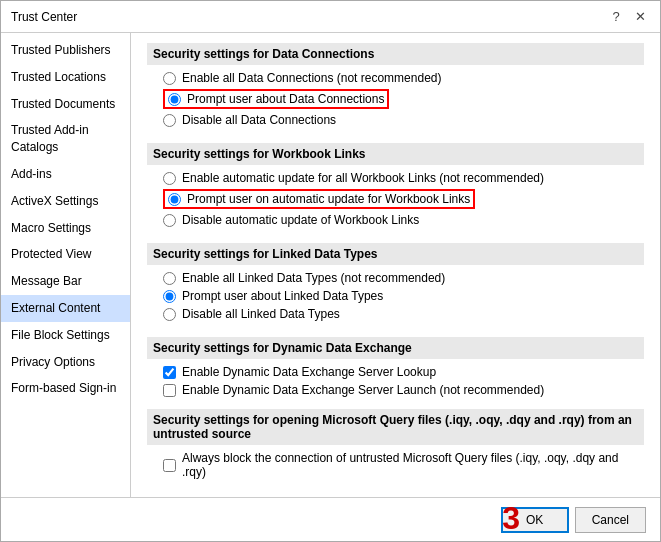 The height and width of the screenshot is (542, 661). Describe the element at coordinates (170, 220) in the screenshot. I see `radio-wl3` at that location.